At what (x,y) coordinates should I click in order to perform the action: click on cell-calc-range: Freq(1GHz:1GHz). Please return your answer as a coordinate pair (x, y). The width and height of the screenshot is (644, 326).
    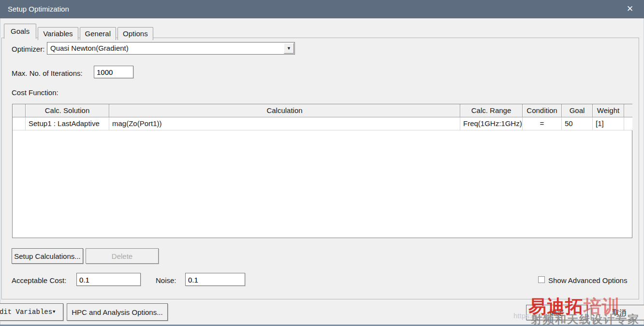
    Looking at the image, I should click on (491, 124).